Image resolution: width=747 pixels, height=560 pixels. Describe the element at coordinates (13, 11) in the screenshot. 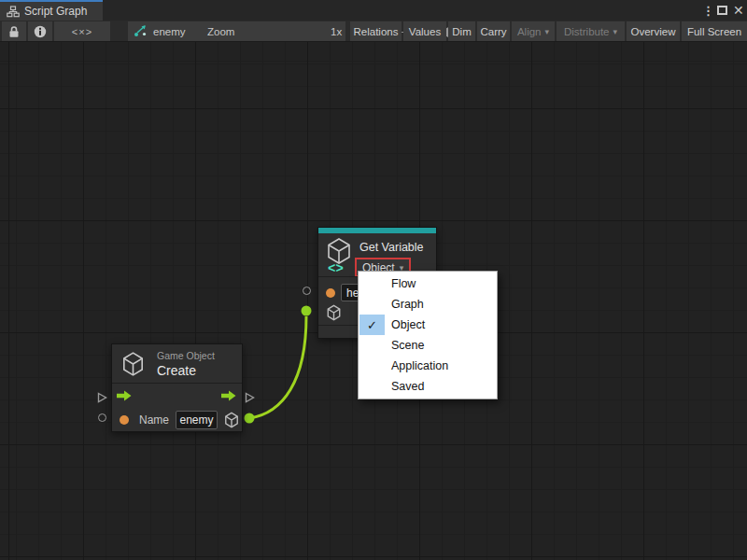

I see `graph-window-icon` at that location.